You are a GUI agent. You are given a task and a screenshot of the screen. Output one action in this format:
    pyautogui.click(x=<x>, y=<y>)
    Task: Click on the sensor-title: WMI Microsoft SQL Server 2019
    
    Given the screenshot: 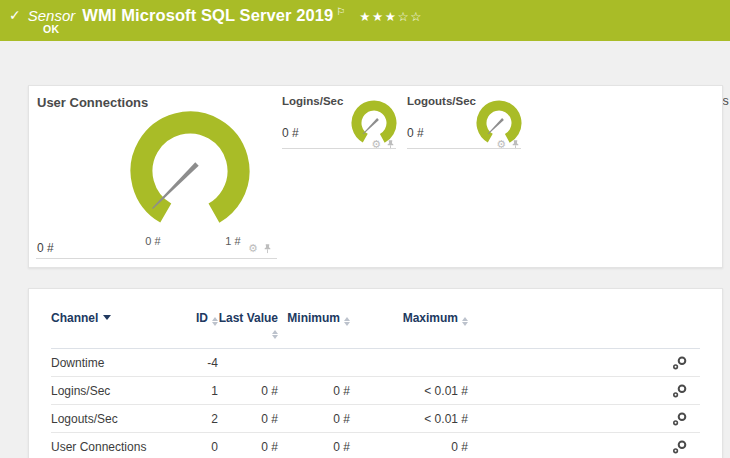 What is the action you would take?
    pyautogui.click(x=208, y=16)
    